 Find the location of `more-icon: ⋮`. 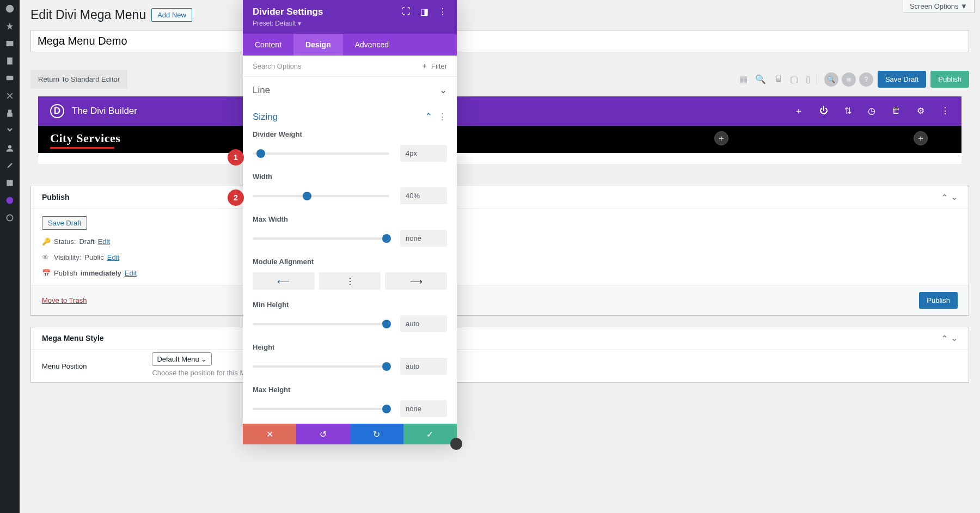

more-icon: ⋮ is located at coordinates (945, 111).